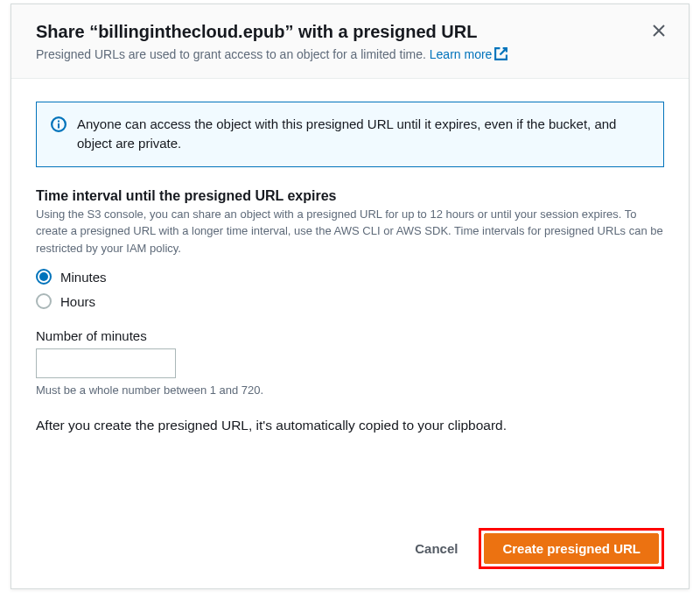 Image resolution: width=700 pixels, height=605 pixels. Describe the element at coordinates (350, 336) in the screenshot. I see `number-of-minutes-label: Number of minutes` at that location.